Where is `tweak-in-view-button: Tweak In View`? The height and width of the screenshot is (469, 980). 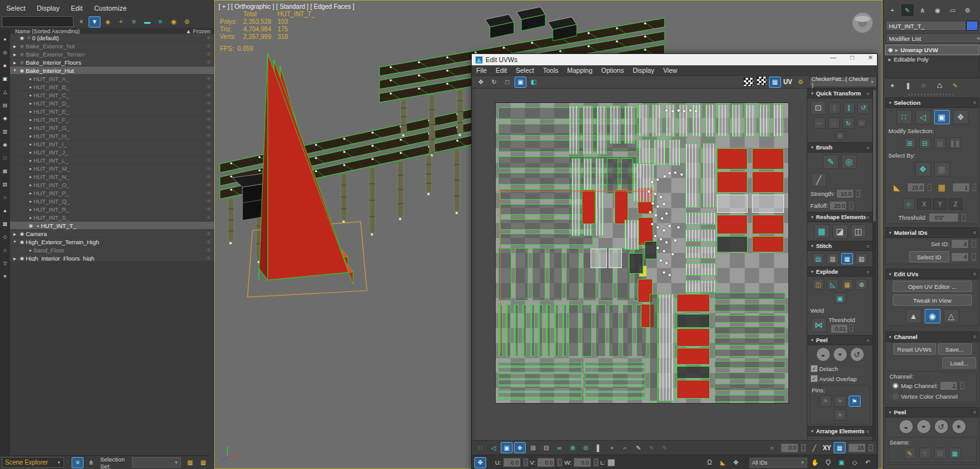 tweak-in-view-button: Tweak In View is located at coordinates (932, 300).